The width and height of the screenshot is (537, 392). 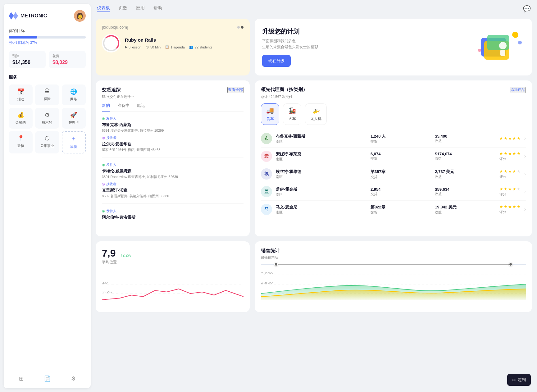 I want to click on nav-pages: 页数, so click(x=123, y=9).